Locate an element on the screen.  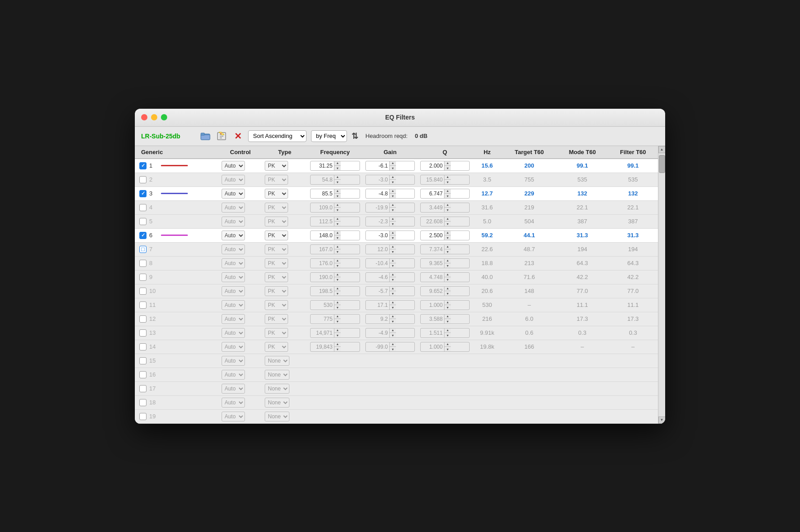
gain-cell-2: ▲ ▼ is located at coordinates (390, 180).